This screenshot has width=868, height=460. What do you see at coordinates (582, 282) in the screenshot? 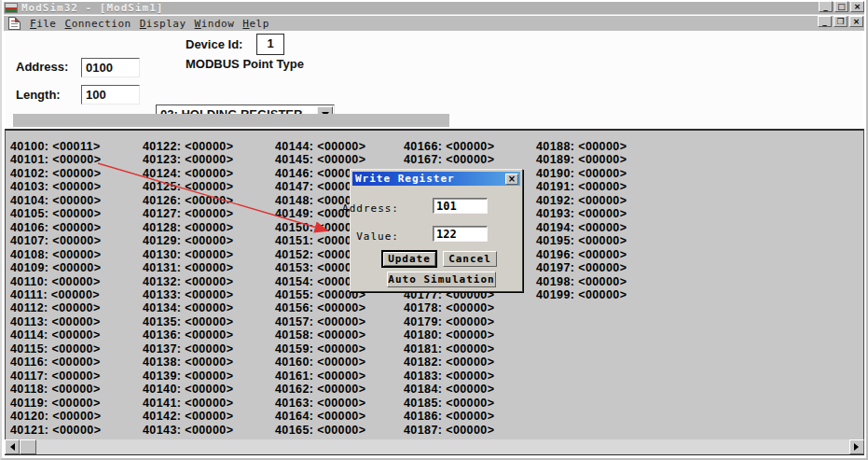
I see `register-entry: 40198: <00000>` at bounding box center [582, 282].